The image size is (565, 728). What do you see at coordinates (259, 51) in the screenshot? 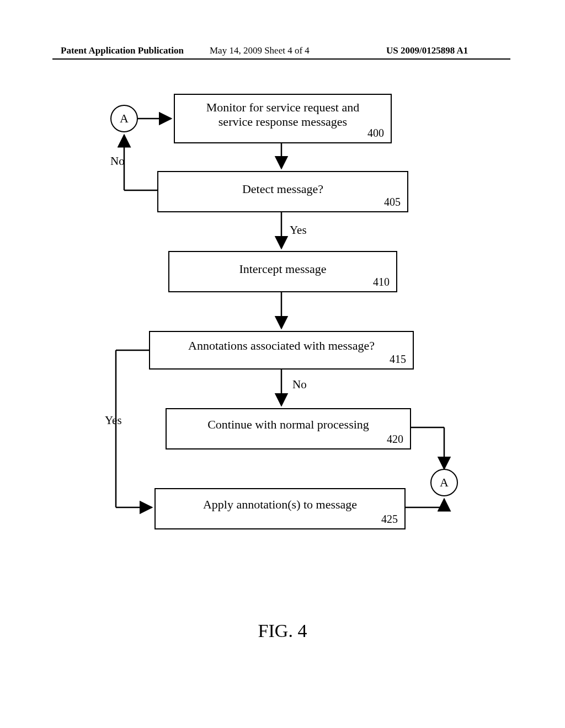
I see `header-center: May 14, 2009 Sheet 4 of 4` at bounding box center [259, 51].